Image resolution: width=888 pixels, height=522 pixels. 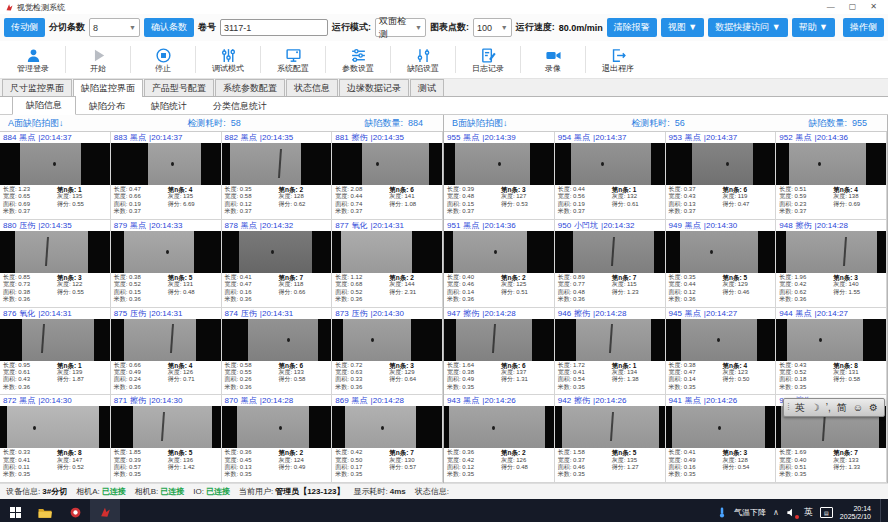 What do you see at coordinates (374, 88) in the screenshot?
I see `main-tab-5: 边缘数据记录` at bounding box center [374, 88].